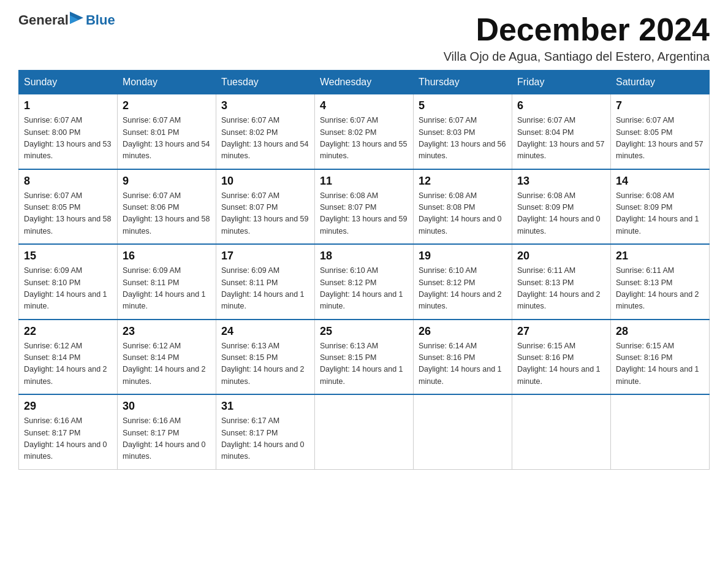 Image resolution: width=728 pixels, height=563 pixels. I want to click on day-cell: 29Sunrise: 6:16 AMSunset: 8:17 PMDayligh…, so click(69, 432).